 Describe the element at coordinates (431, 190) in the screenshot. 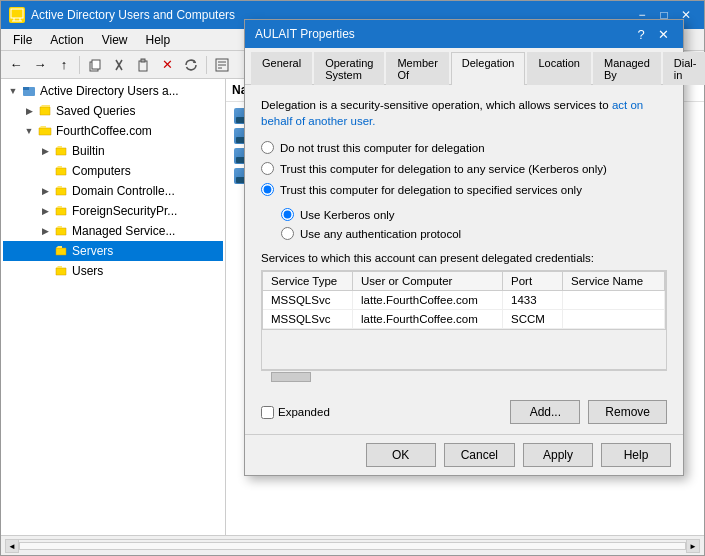

I see `radio-specified-services-label: Trust this computer for delegation to sp…` at that location.